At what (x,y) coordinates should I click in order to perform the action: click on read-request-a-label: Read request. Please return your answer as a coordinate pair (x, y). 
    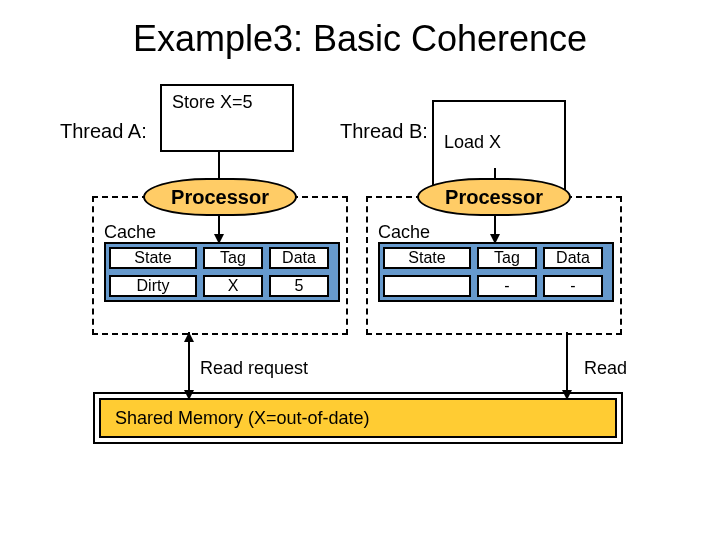
    Looking at the image, I should click on (254, 368).